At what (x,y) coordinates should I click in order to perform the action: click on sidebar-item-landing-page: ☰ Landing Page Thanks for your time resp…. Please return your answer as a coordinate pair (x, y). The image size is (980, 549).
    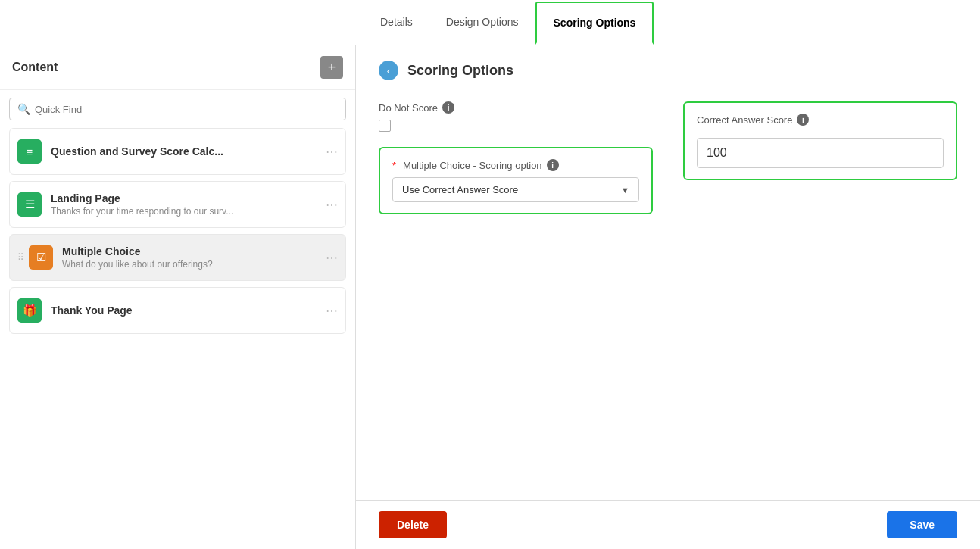
    Looking at the image, I should click on (177, 204).